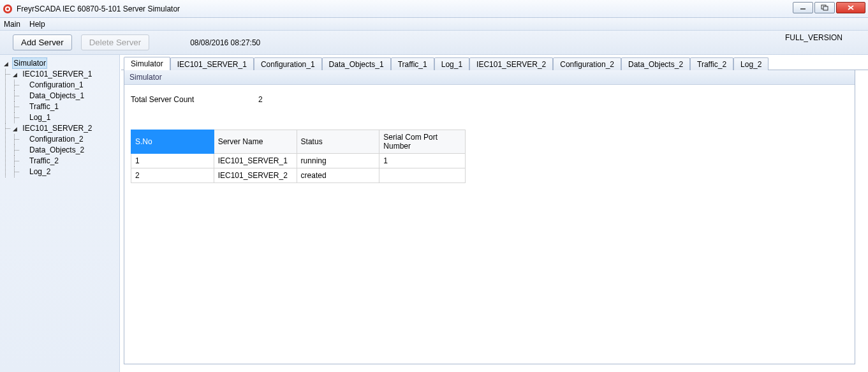 Image resolution: width=868 pixels, height=372 pixels. I want to click on tree-item-configuration-2: Configuration_2, so click(56, 139).